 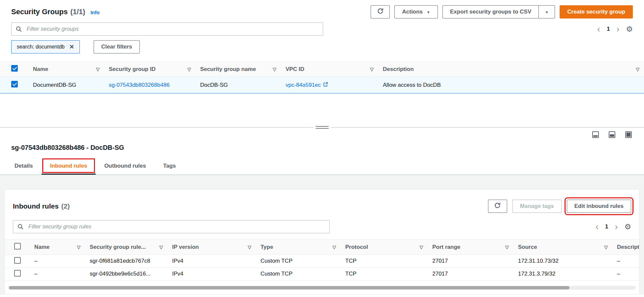 What do you see at coordinates (596, 12) in the screenshot?
I see `create-security-group-button: Create security group` at bounding box center [596, 12].